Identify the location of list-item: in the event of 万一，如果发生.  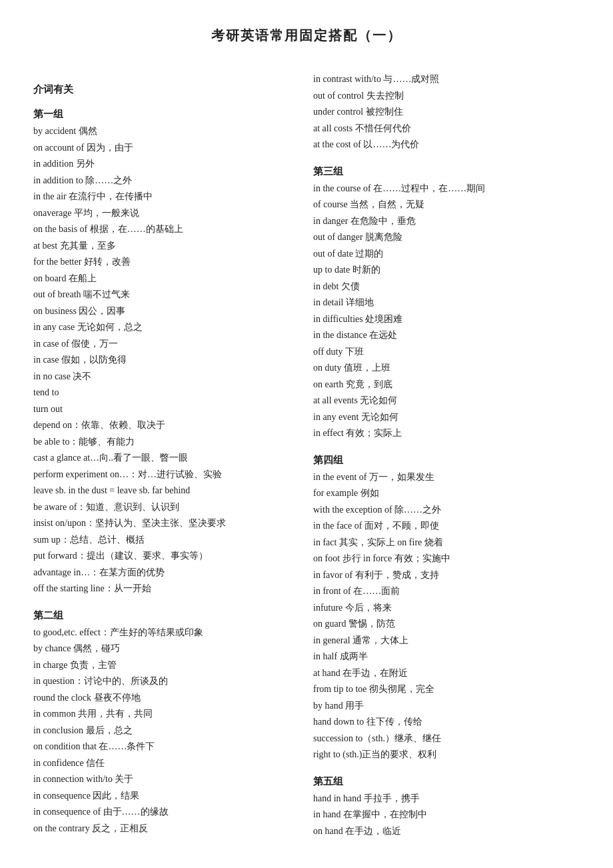
(446, 477).